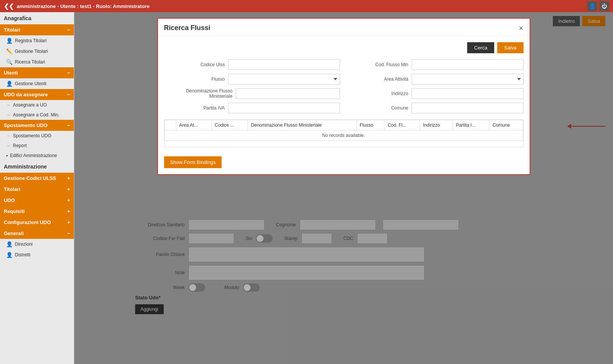 The width and height of the screenshot is (613, 364). Describe the element at coordinates (344, 27) in the screenshot. I see `modal-header: Ricerca Flussi ×` at that location.